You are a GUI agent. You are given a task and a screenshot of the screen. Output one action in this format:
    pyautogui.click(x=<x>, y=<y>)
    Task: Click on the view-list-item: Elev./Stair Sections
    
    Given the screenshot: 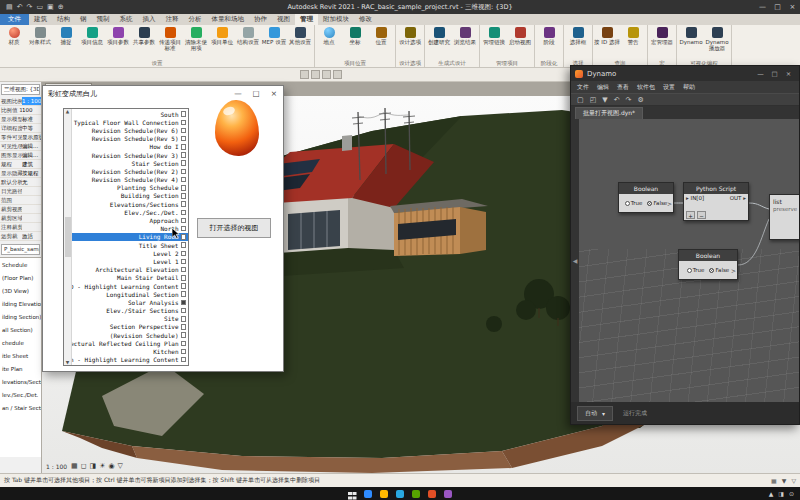 What is the action you would take?
    pyautogui.click(x=130, y=311)
    